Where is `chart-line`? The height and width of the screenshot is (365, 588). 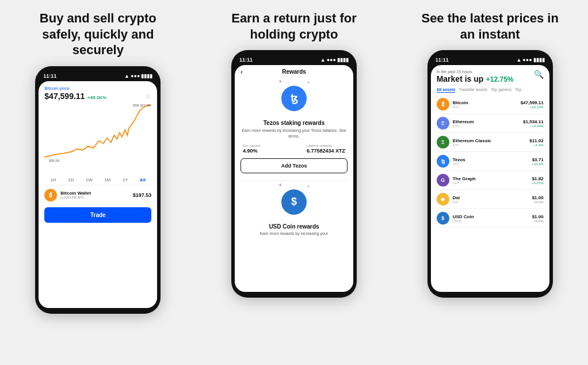
chart-line is located at coordinates (98, 131).